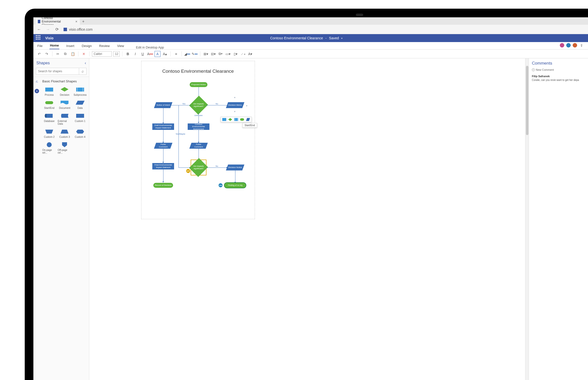 The image size is (588, 380). What do you see at coordinates (49, 134) in the screenshot?
I see `shape-custom-2: Custom 2` at bounding box center [49, 134].